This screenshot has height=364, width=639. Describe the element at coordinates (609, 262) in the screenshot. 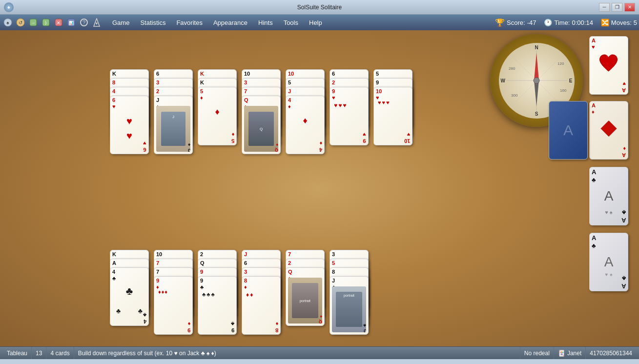

I see `foundation-4: A♣ A ♥♠ A♣` at that location.